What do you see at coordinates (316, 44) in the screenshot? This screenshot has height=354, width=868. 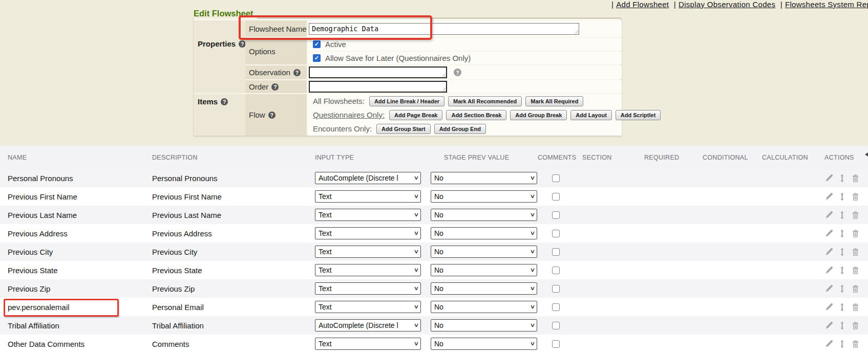 I see `active-checkbox` at bounding box center [316, 44].